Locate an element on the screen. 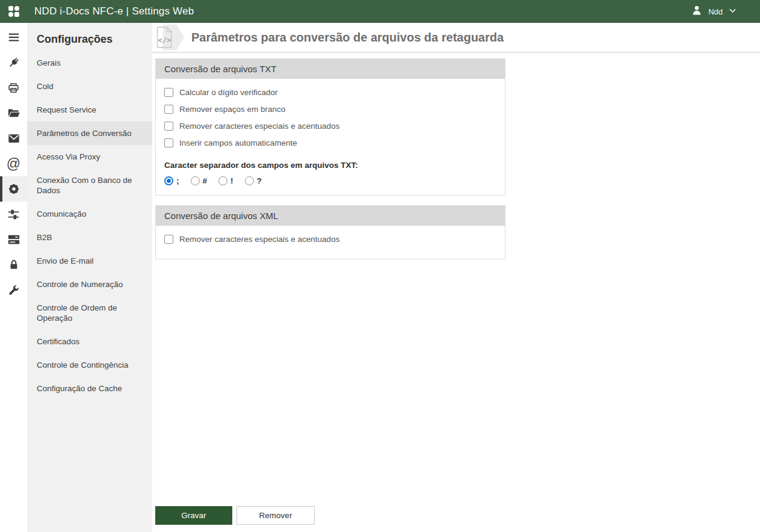 The height and width of the screenshot is (532, 760). radio-exclamation: ! is located at coordinates (226, 181).